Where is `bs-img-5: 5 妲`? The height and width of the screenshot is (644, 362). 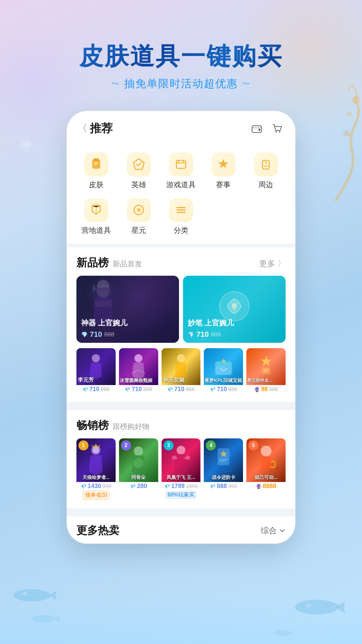 bs-img-5: 5 妲 is located at coordinates (266, 460).